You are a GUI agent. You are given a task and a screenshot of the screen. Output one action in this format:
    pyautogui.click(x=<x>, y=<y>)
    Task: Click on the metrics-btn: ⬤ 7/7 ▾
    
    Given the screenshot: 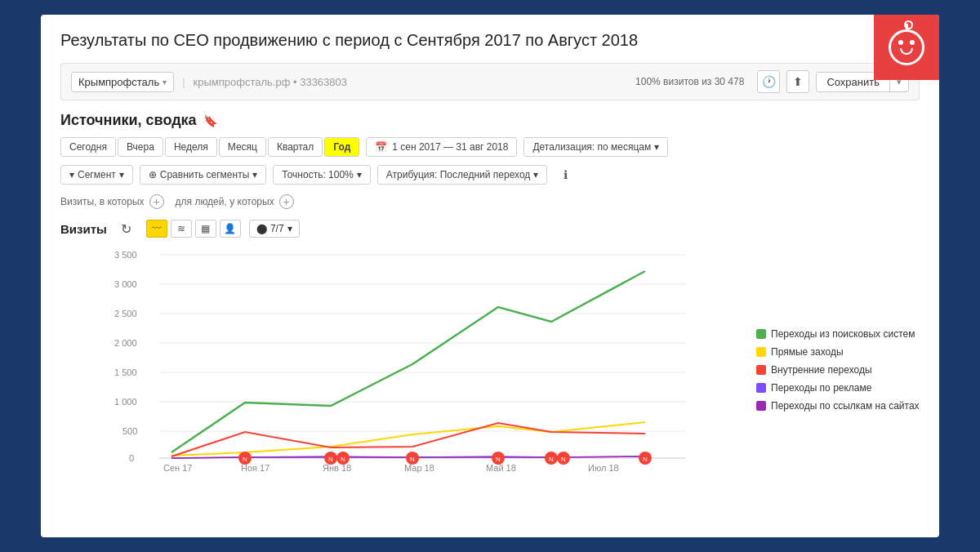 What is the action you would take?
    pyautogui.click(x=274, y=229)
    